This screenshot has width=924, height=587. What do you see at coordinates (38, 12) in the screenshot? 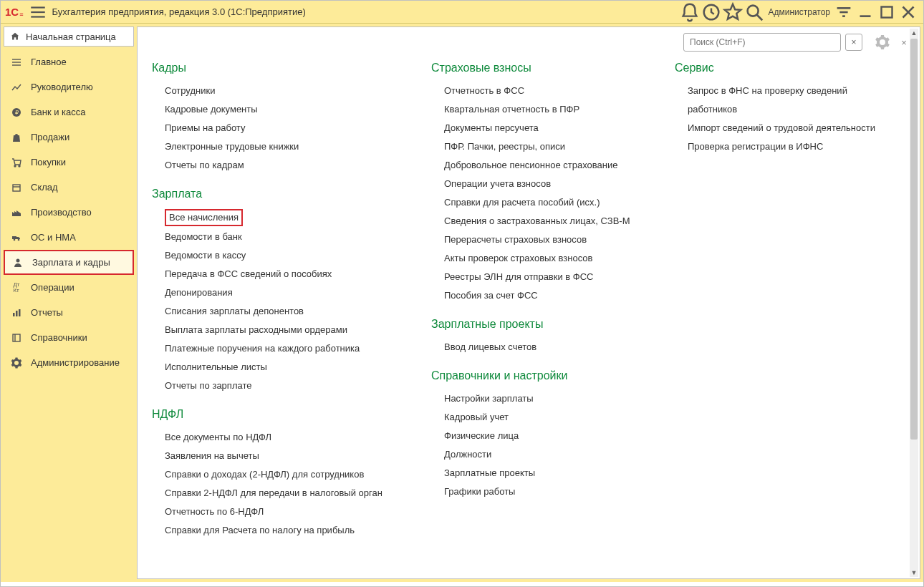
I see `hamburger-icon` at bounding box center [38, 12].